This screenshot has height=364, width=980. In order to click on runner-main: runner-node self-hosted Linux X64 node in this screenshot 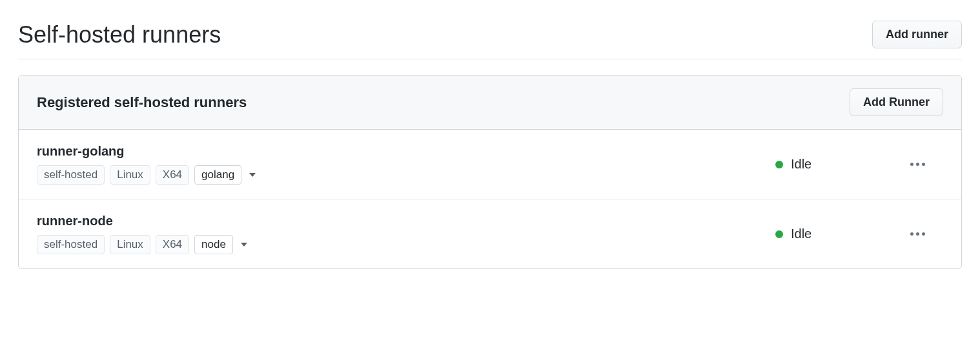, I will do `click(406, 234)`.